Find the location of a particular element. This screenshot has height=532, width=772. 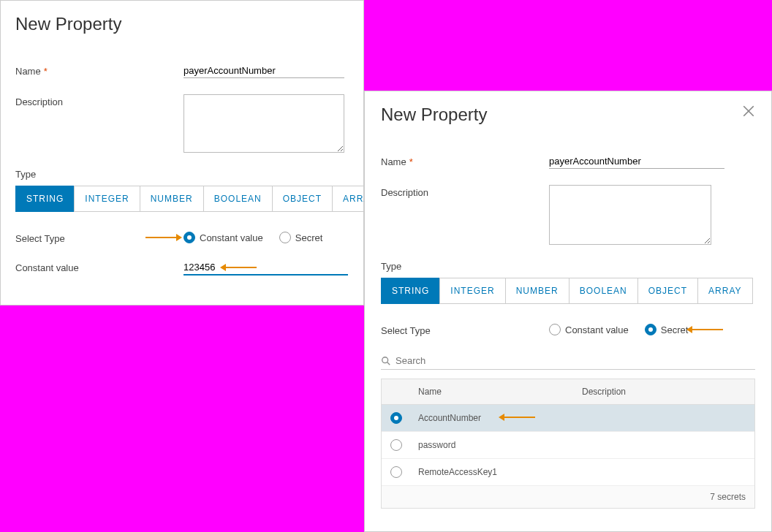

table-row: RemoteAccessKey1 is located at coordinates (568, 472).